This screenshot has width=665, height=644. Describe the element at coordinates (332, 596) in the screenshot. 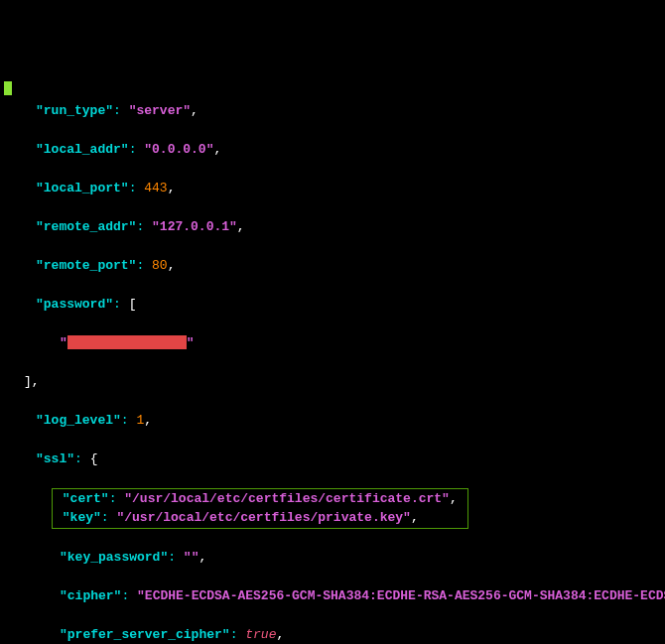

I see `config-line: "cipher": "ECDHE-ECDSA-AES256-GCM-SHA384…` at that location.